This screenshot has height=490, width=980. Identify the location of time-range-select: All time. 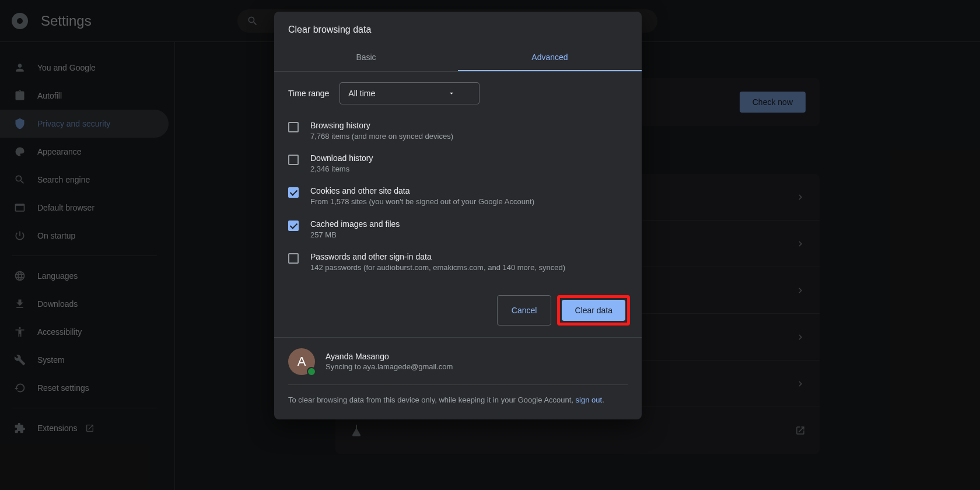
(410, 93).